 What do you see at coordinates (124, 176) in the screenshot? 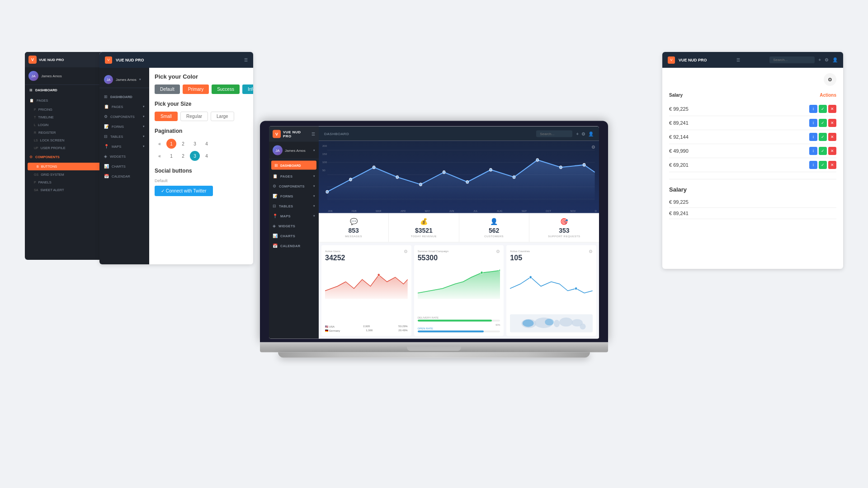
I see `center-left-nav-calendar: 📅 CALENDAR` at bounding box center [124, 176].